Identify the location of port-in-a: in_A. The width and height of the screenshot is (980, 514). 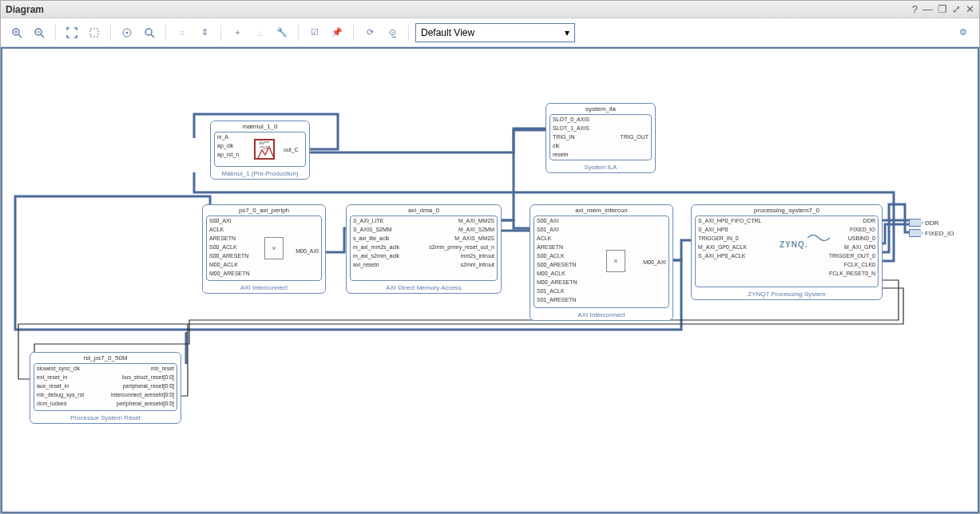
(231, 137).